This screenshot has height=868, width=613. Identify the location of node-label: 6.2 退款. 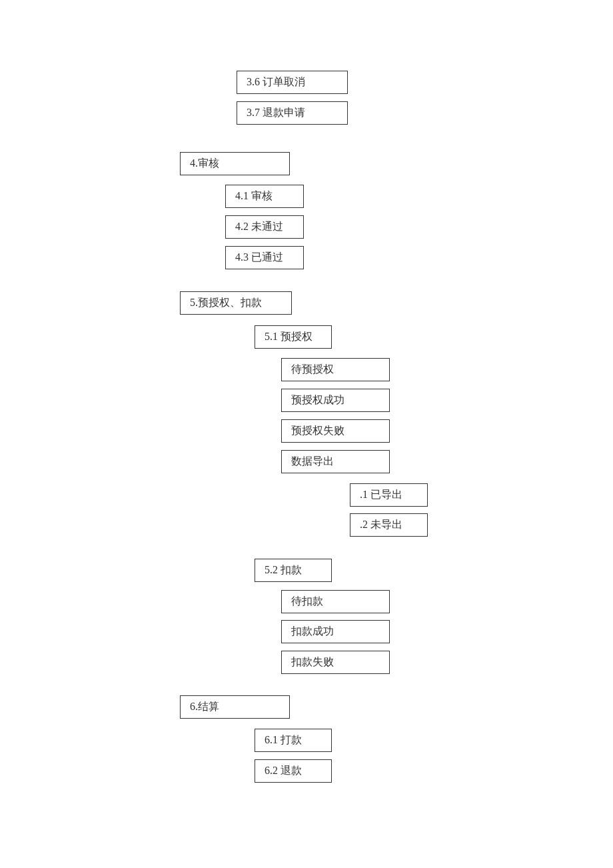
(279, 771).